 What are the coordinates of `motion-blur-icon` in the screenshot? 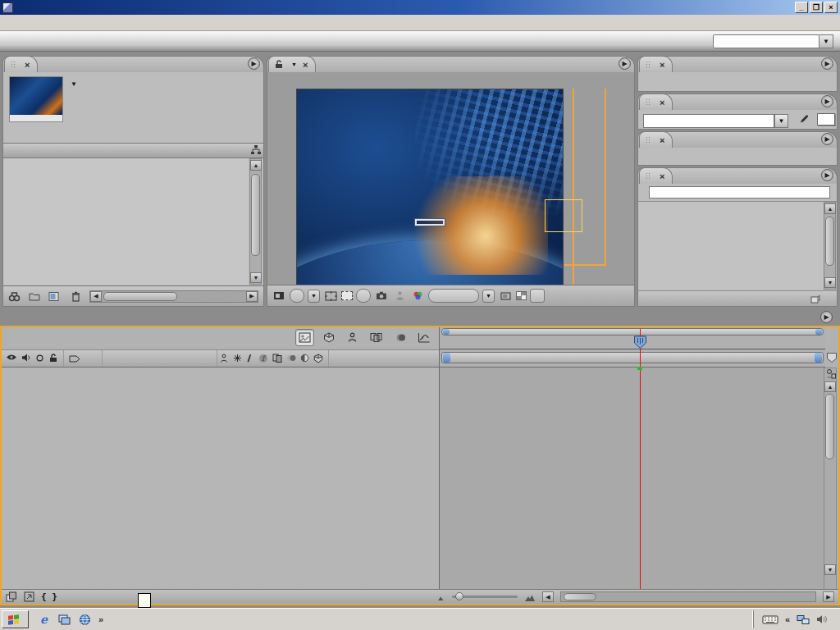 It's located at (400, 338).